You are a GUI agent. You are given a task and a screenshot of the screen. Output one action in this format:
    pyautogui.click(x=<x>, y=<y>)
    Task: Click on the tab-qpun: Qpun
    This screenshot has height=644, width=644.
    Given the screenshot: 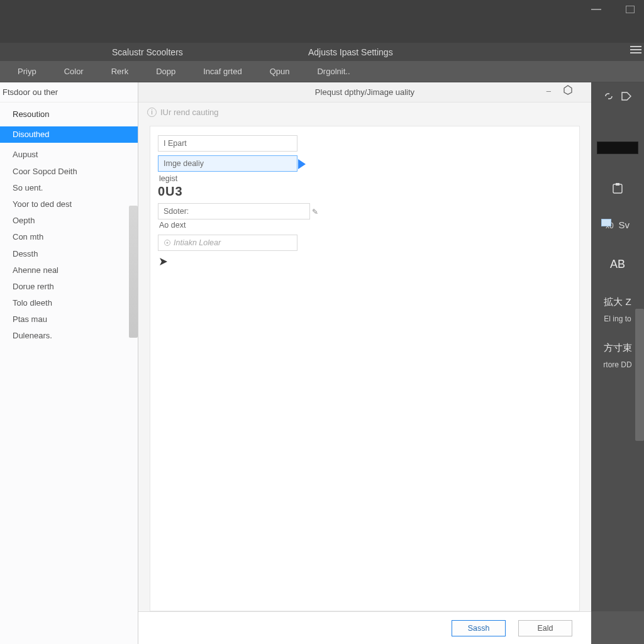 What is the action you would take?
    pyautogui.click(x=280, y=72)
    